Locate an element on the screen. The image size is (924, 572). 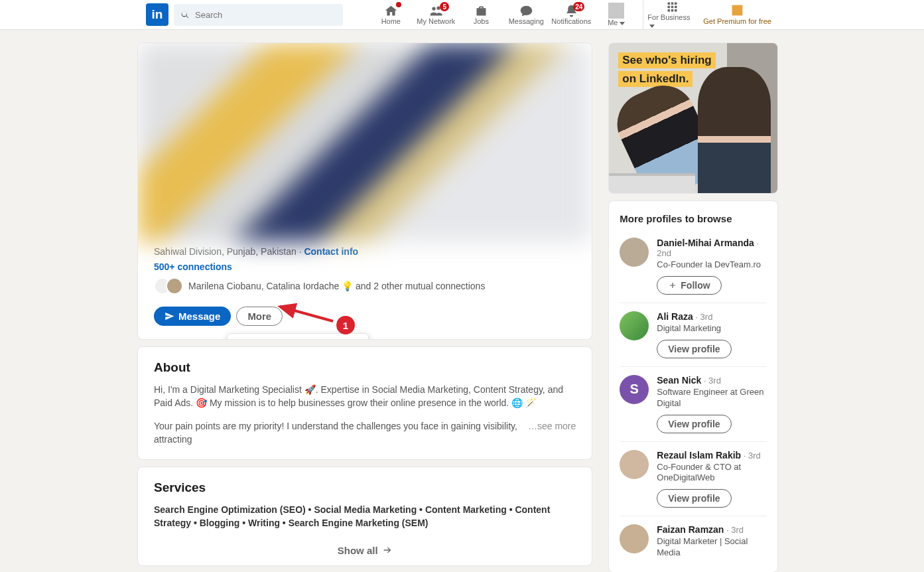
profile-name: Sean Nick is located at coordinates (679, 380).